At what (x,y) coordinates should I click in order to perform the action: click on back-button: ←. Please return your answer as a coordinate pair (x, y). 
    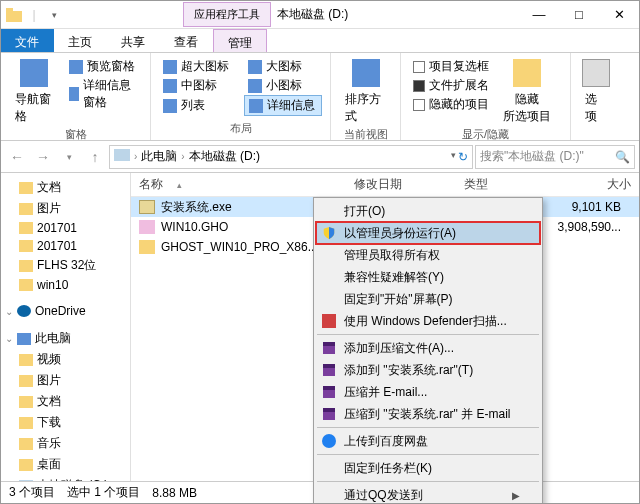
    Looking at the image, I should click on (17, 157).